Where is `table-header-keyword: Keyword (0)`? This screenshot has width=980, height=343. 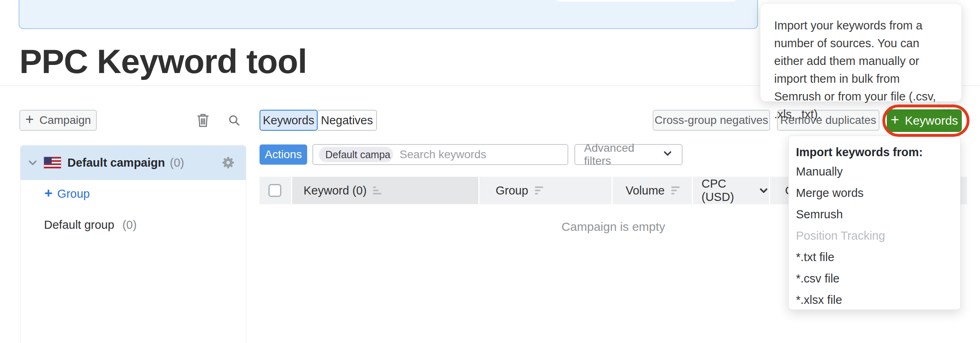
table-header-keyword: Keyword (0) is located at coordinates (385, 190).